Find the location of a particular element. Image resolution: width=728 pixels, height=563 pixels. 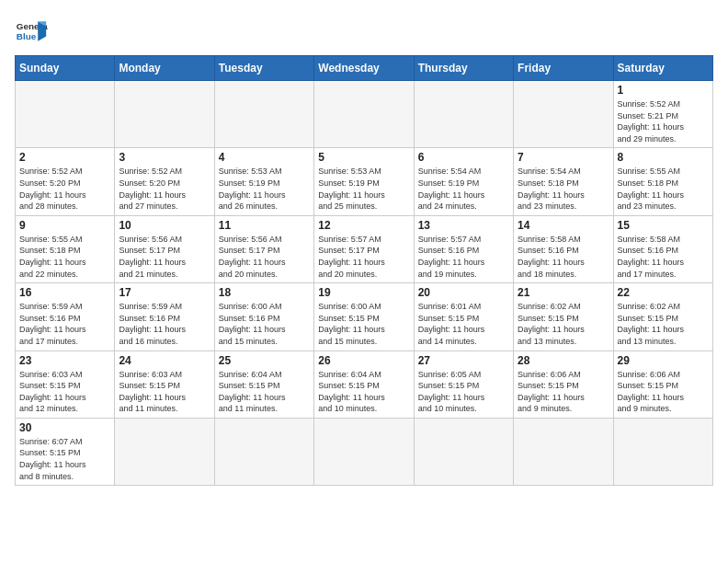

day-cell: 8Sunrise: 5:55 AM Sunset: 5:18 PM Daylig… is located at coordinates (663, 182).